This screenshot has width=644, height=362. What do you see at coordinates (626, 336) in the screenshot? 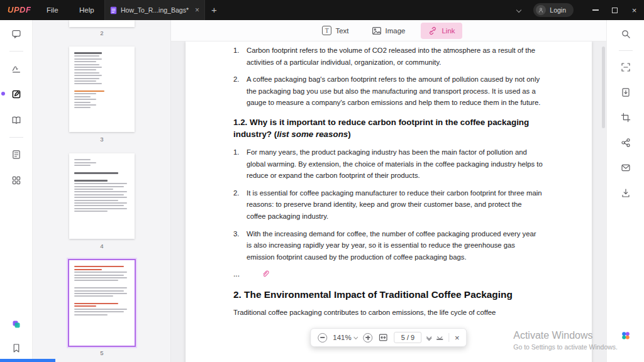
I see `ai-assistant-icon` at bounding box center [626, 336].